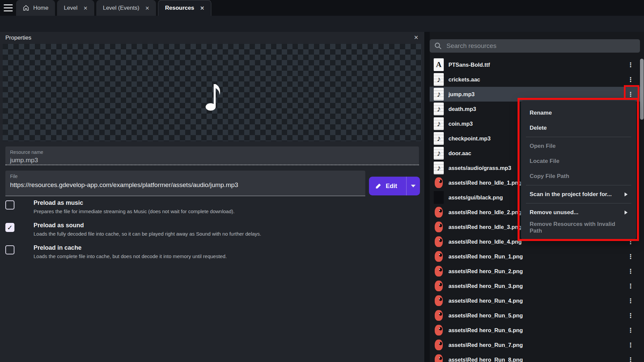 The height and width of the screenshot is (362, 644). I want to click on list-item: assets\Red hero_Run_4.png⋮, so click(535, 301).